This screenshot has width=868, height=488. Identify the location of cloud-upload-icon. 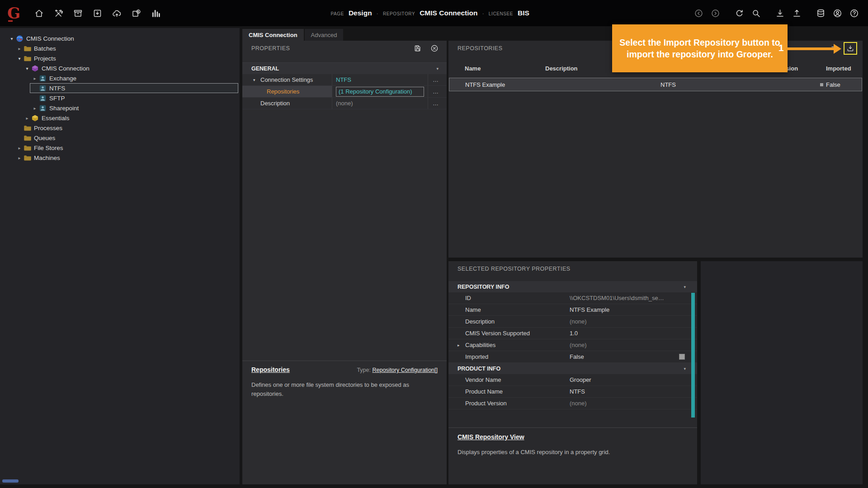
(117, 13).